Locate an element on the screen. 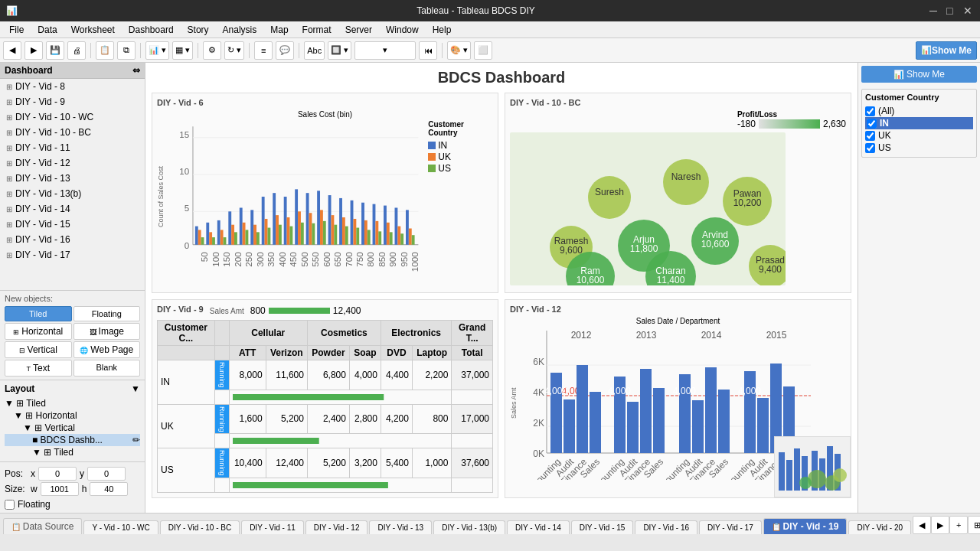  tab-vid10wc: Y - Vid - 10 - WC is located at coordinates (121, 527).